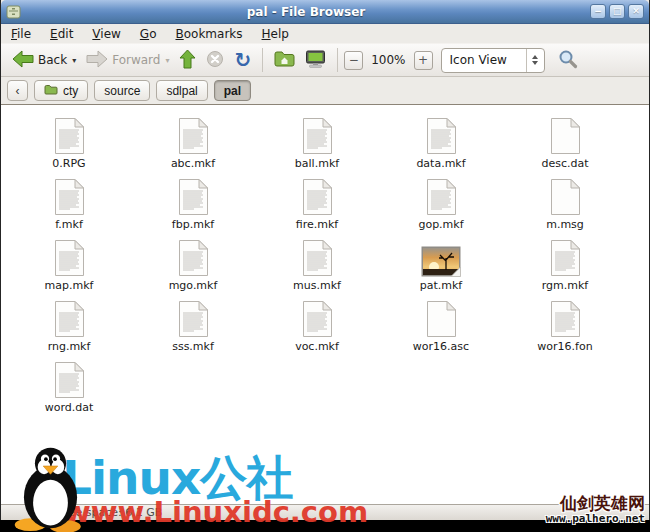  I want to click on file-item: word.dat, so click(69, 390).